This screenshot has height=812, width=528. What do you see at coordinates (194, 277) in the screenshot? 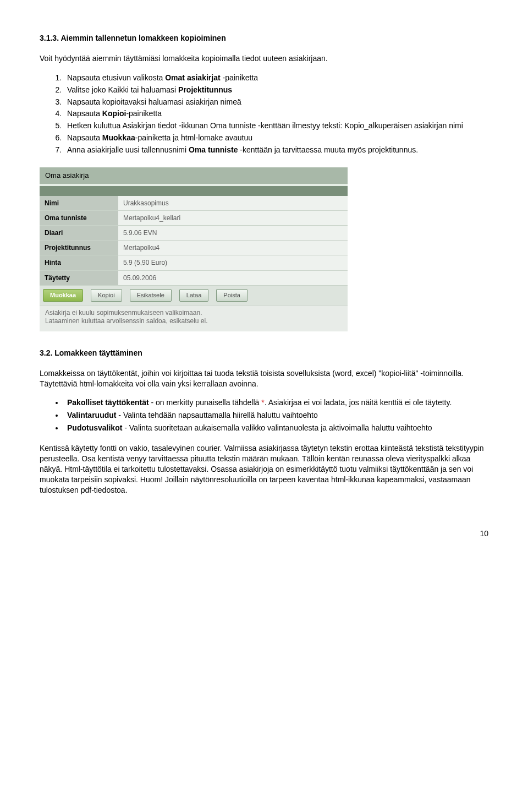
I see `property-row: Täytetty05.09.2006` at bounding box center [194, 277].